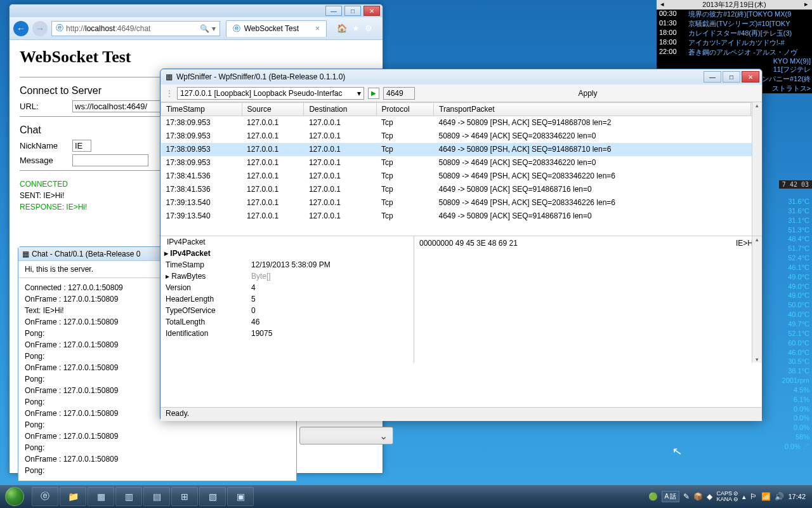 This screenshot has width=812, height=508. What do you see at coordinates (157, 436) in the screenshot?
I see `log-line: OnFrame : 127.0.0.1:50809` at bounding box center [157, 436].